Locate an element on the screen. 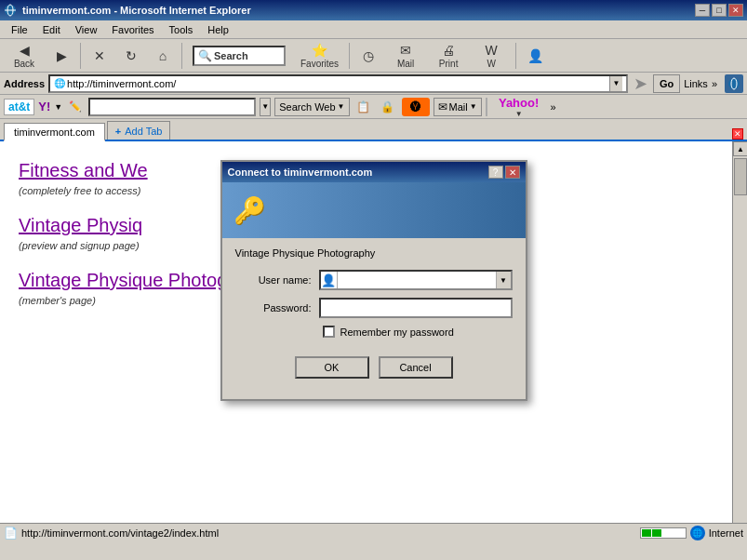 The height and width of the screenshot is (560, 747). tab-close-button: ✕ is located at coordinates (738, 134).